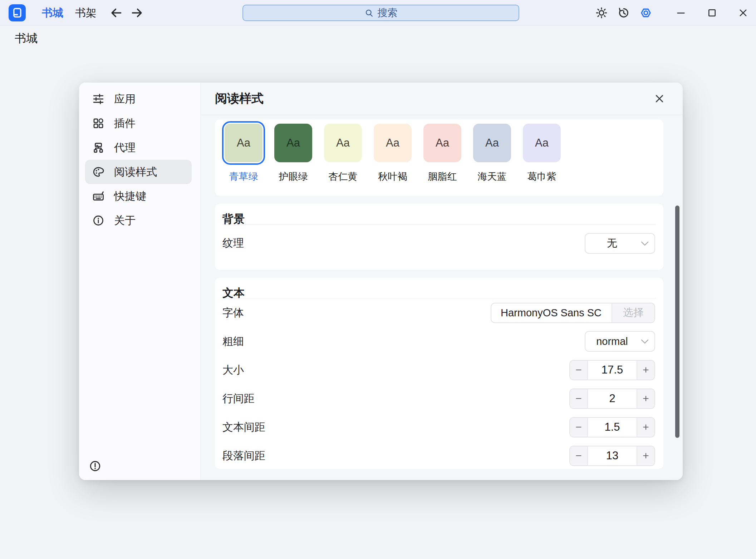 The image size is (756, 559). What do you see at coordinates (439, 214) in the screenshot?
I see `section-title-background: 背景` at bounding box center [439, 214].